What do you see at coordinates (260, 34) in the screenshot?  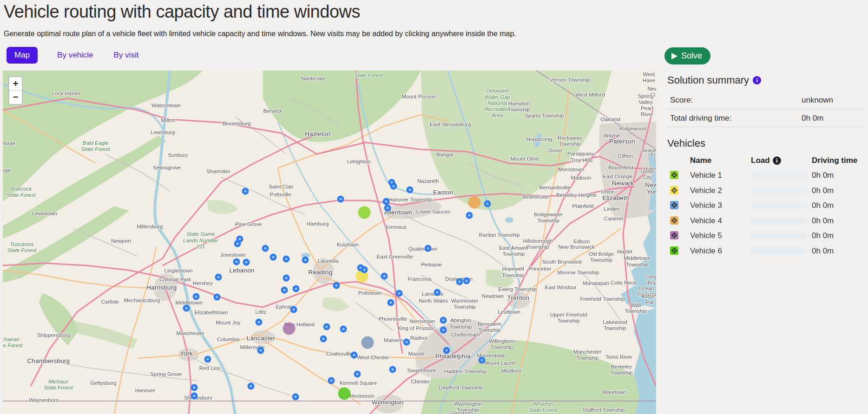 I see `page-subtitle: Generate optimal route plan of a vehicle…` at bounding box center [260, 34].